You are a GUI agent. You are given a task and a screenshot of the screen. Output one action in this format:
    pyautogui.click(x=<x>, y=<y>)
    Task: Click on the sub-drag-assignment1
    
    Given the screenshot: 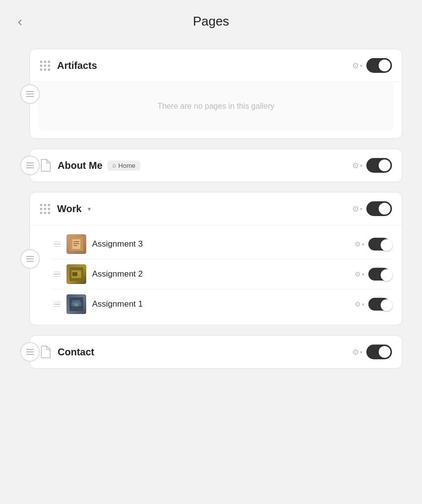 What is the action you would take?
    pyautogui.click(x=57, y=304)
    